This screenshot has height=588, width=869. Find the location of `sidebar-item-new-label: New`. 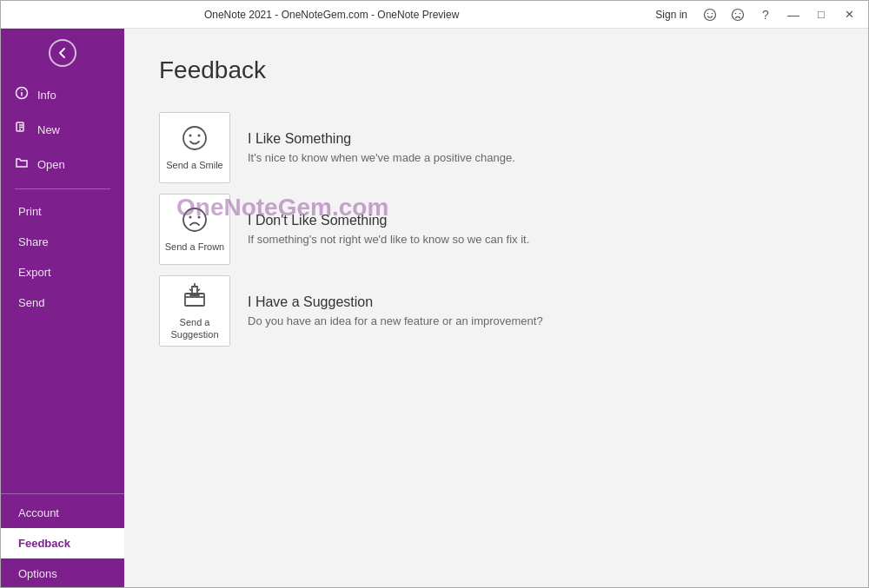

sidebar-item-new-label: New is located at coordinates (49, 130).